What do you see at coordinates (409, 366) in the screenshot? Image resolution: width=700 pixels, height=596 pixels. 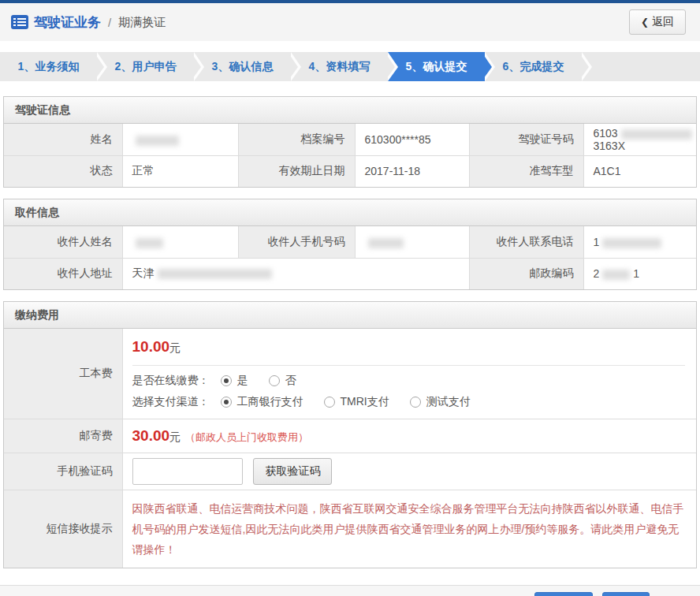 I see `divider` at bounding box center [409, 366].